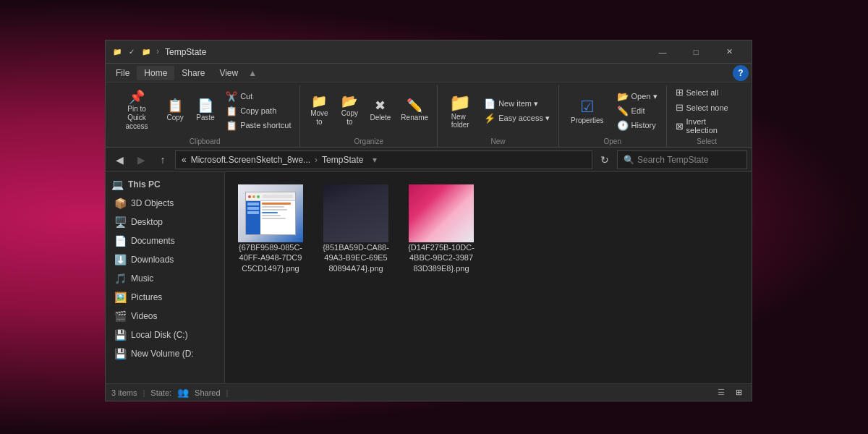 This screenshot has height=434, width=868. Describe the element at coordinates (356, 229) in the screenshot. I see `file-item-2: {851BA59D-CA88-49A3-B9EC-69E580894A74}.p…` at that location.